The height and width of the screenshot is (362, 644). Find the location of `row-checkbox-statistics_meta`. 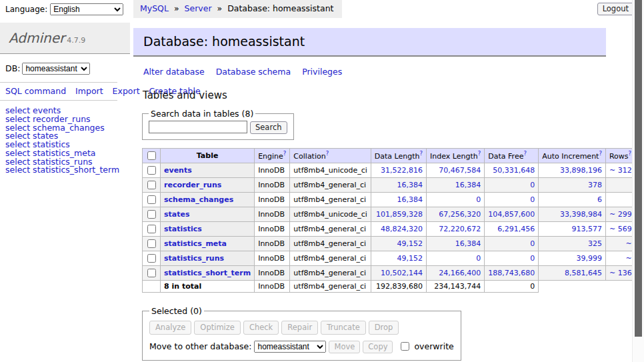

row-checkbox-statistics_meta is located at coordinates (152, 244).